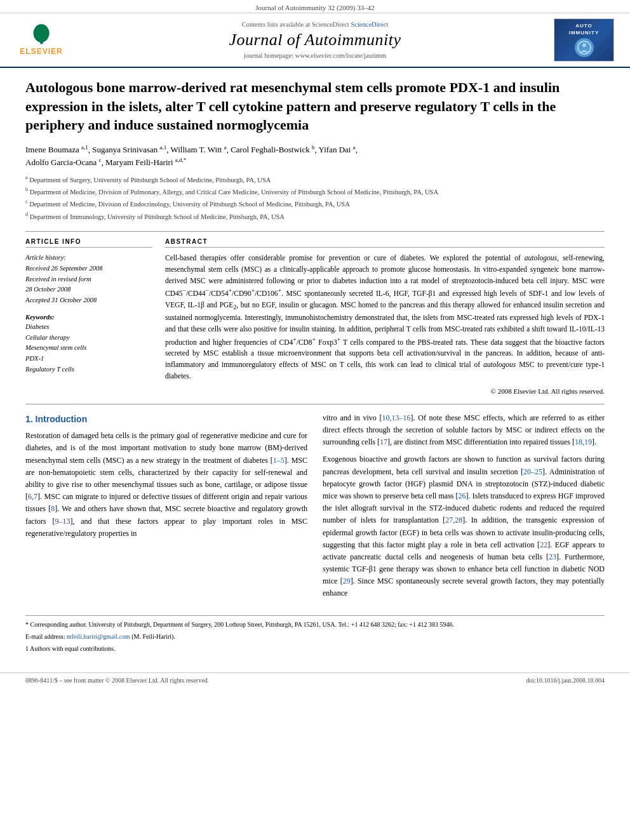  I want to click on fn-email-person: (M. Feili-Hariri)., so click(154, 636).